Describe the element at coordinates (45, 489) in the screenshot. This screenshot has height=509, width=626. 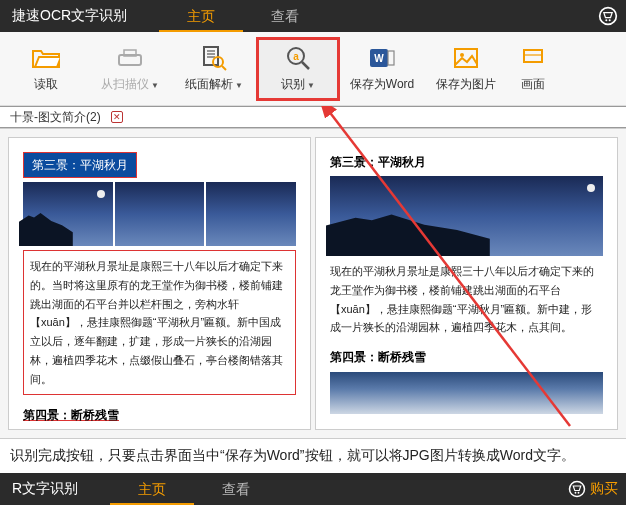
I see `bottom-title: R文字识别` at that location.